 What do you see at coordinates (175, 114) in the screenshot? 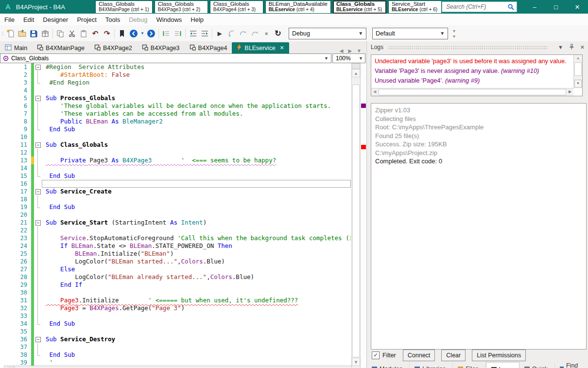
I see `code-line-7: 7 'These variables can be accessed from …` at bounding box center [175, 114].